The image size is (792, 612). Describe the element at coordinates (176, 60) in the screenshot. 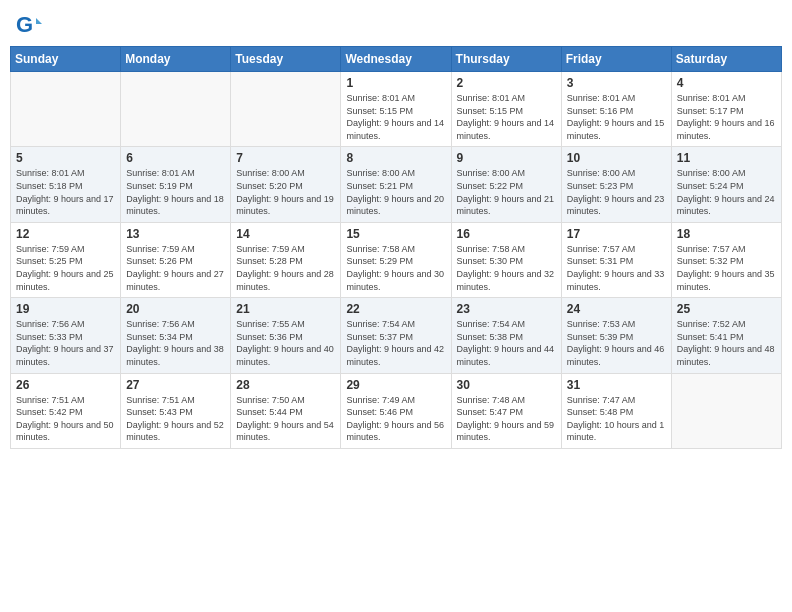

I see `weekday-header: Monday` at that location.